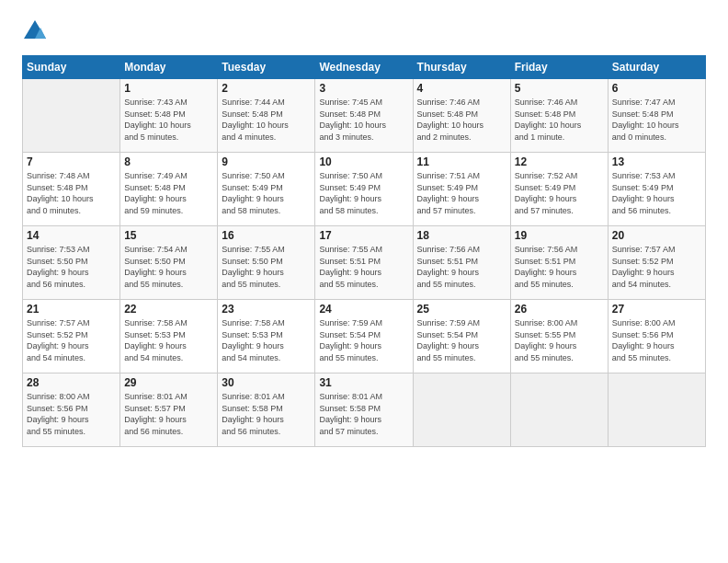 The height and width of the screenshot is (563, 728). What do you see at coordinates (364, 337) in the screenshot?
I see `day-cell: 24Sunrise: 7:59 AM Sunset: 5:54 PM Dayli…` at bounding box center [364, 337].